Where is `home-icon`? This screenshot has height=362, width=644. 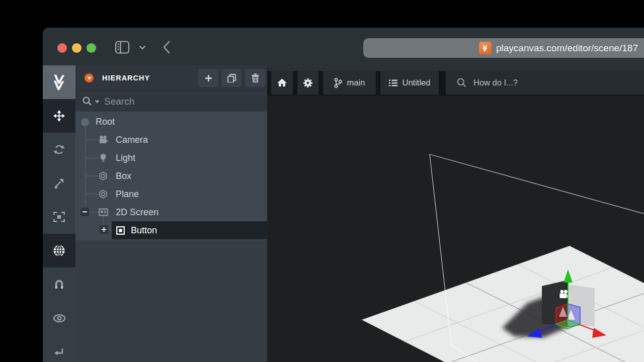 home-icon is located at coordinates (282, 82).